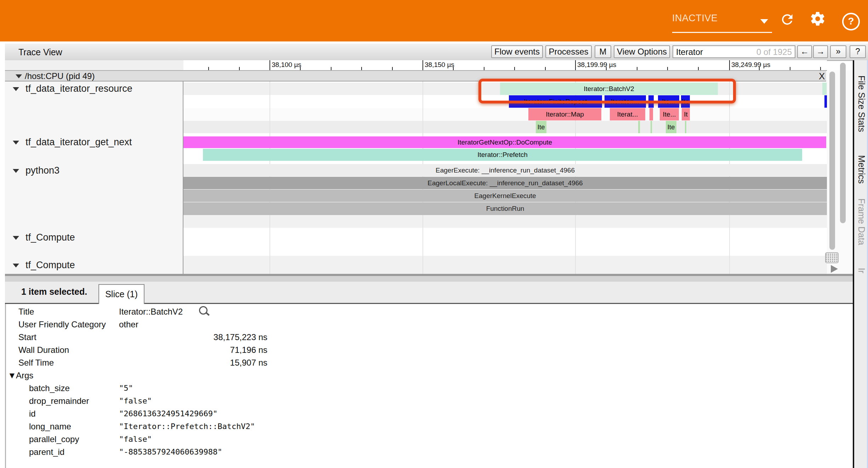 This screenshot has height=468, width=868. I want to click on track-label-0: tf_data_iterator_resource, so click(79, 89).